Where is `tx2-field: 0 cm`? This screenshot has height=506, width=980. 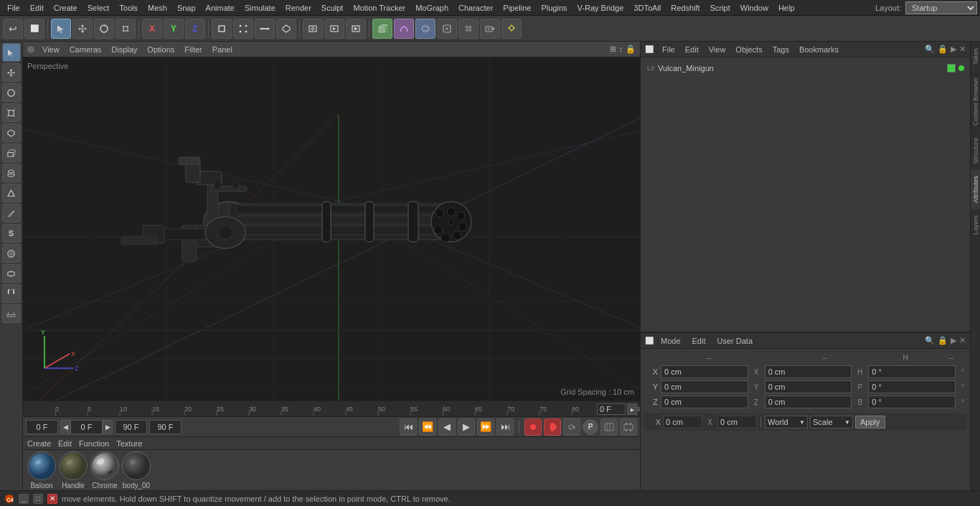
tx2-field: 0 cm is located at coordinates (738, 422).